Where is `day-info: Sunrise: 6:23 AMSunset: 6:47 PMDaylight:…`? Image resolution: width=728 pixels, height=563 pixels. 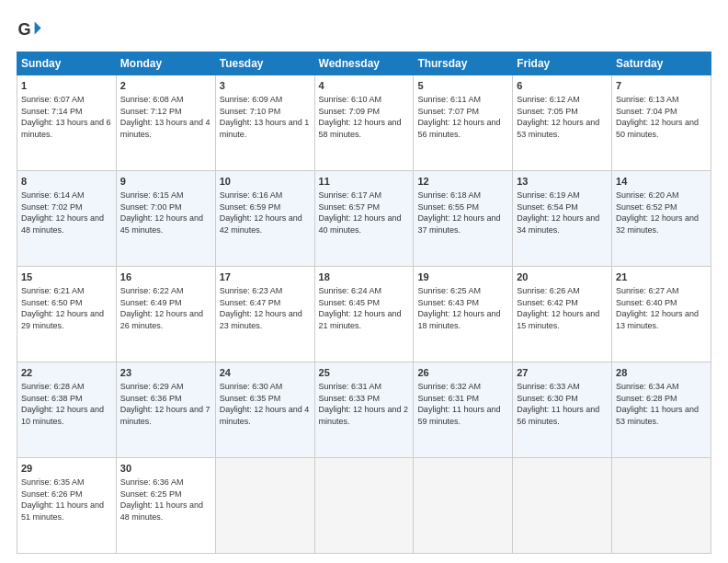 day-info: Sunrise: 6:23 AMSunset: 6:47 PMDaylight:… is located at coordinates (261, 308).